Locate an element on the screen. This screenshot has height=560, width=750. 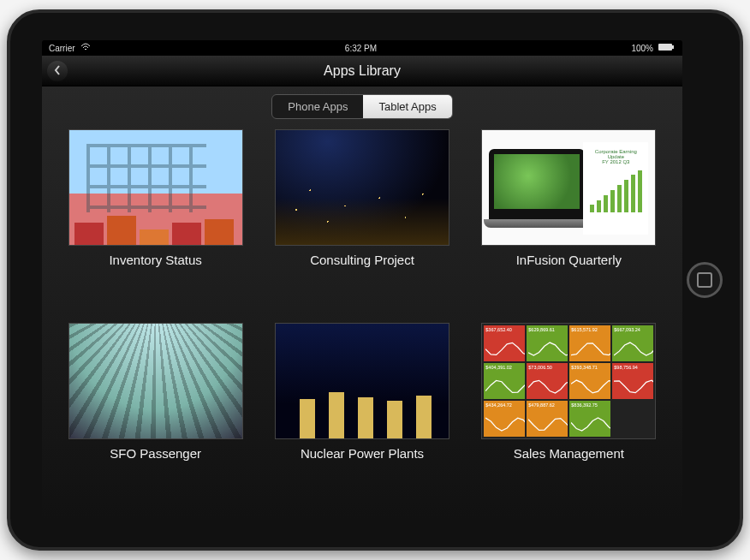
app-thumb: $367,652.40$629,869.61$615,571.92$667,09… is located at coordinates (568, 381).